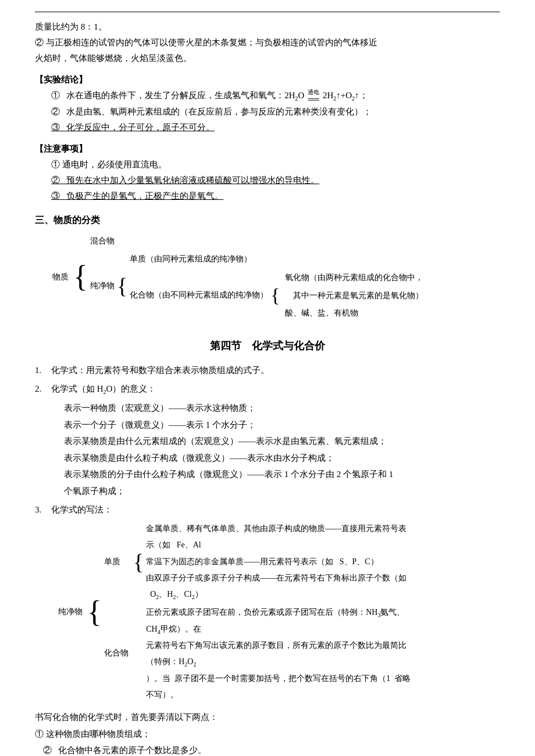  What do you see at coordinates (117, 653) in the screenshot?
I see `huahewu-tree-label: 化合物` at bounding box center [117, 653].